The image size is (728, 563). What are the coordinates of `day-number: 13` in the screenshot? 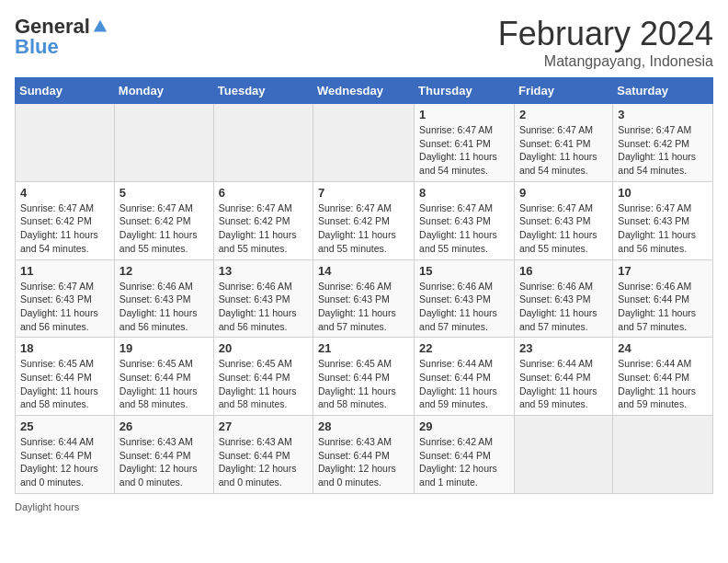 It's located at (263, 270).